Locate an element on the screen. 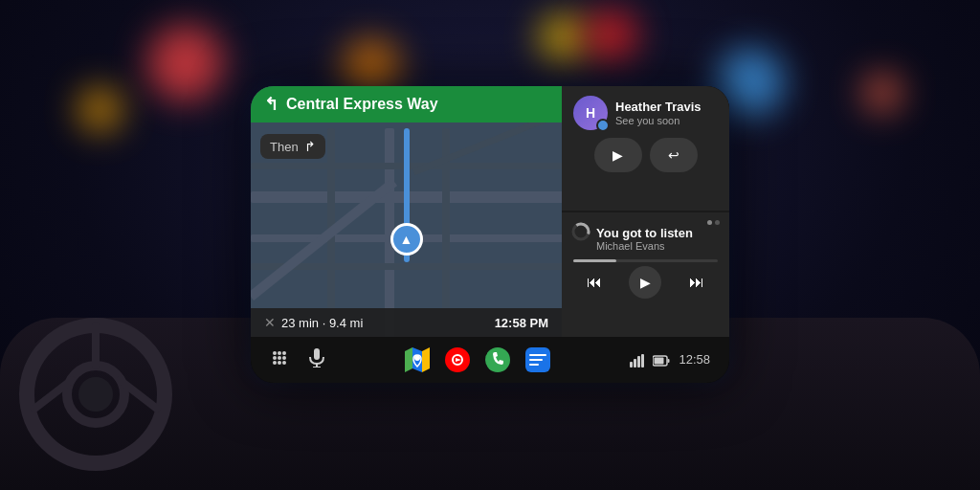  music-card: You got to listen Michael Evans ⏮ ▶ ⏭ is located at coordinates (645, 275).